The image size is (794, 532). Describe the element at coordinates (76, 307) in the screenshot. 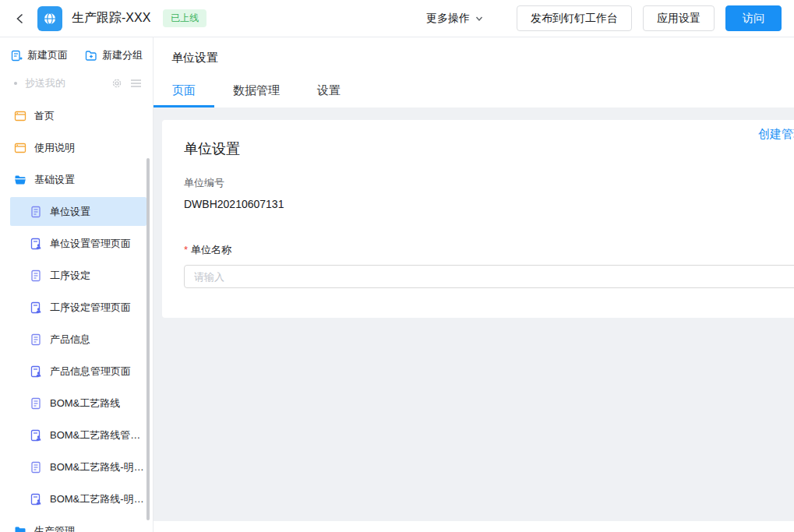

I see `sidebar-item: 工序设定管理页面` at that location.